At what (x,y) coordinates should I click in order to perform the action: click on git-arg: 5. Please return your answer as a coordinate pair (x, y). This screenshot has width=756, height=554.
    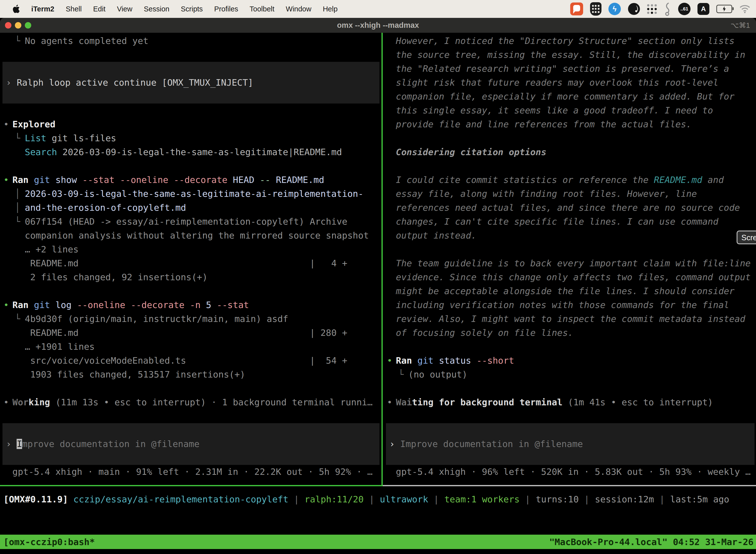
    Looking at the image, I should click on (208, 305).